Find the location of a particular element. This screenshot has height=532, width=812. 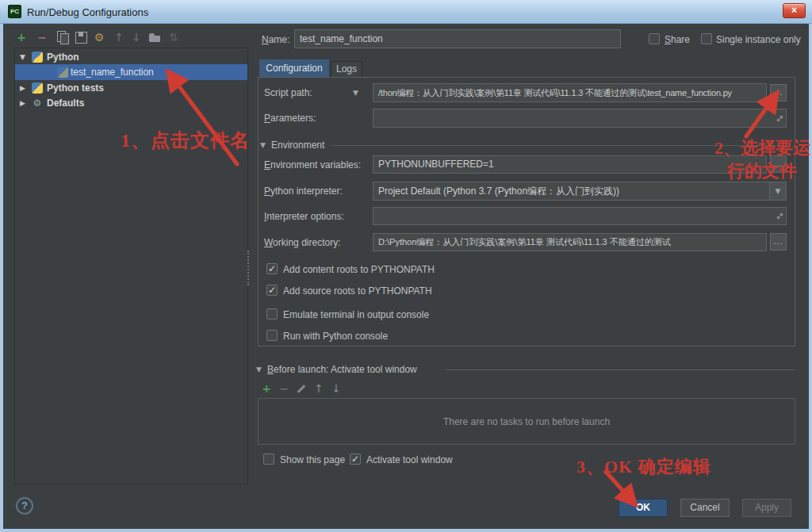

before-launch-task-list: There are no tasks to run before launch is located at coordinates (527, 422).